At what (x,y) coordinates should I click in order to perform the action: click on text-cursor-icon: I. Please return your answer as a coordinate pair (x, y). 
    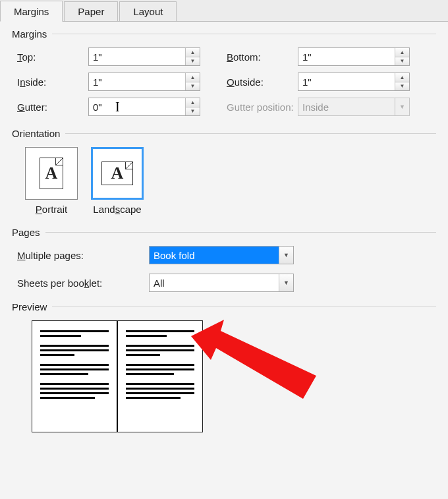
    Looking at the image, I should click on (117, 107).